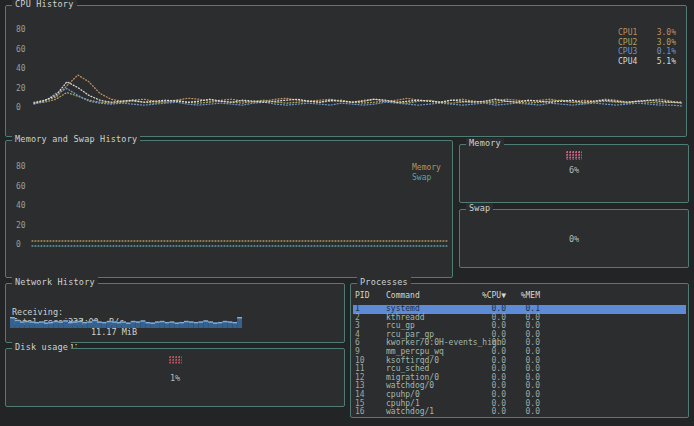 The height and width of the screenshot is (426, 694). I want to click on axis-tick-label: 40, so click(24, 69).